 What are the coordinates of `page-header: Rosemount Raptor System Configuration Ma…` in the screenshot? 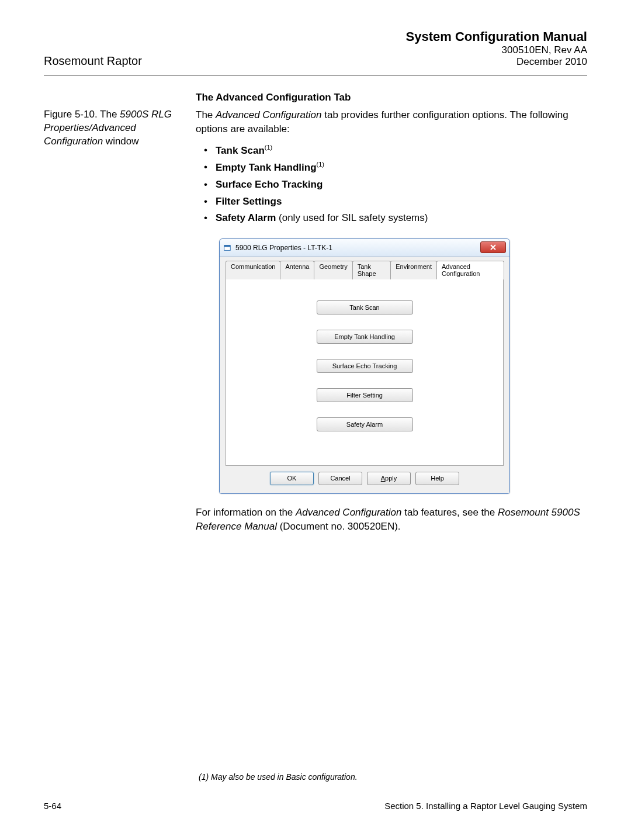 It's located at (316, 53).